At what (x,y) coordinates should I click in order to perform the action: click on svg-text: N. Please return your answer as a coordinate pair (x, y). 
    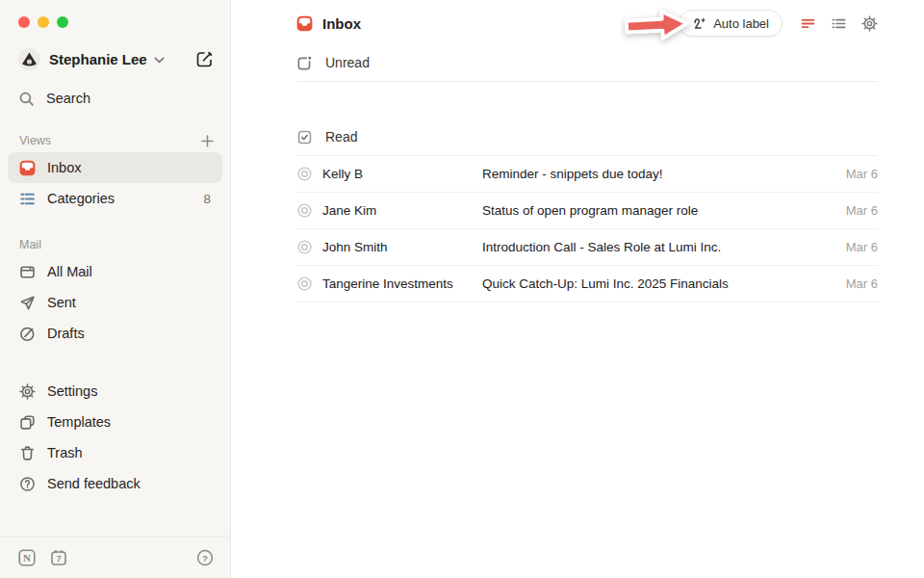
    Looking at the image, I should click on (27, 558).